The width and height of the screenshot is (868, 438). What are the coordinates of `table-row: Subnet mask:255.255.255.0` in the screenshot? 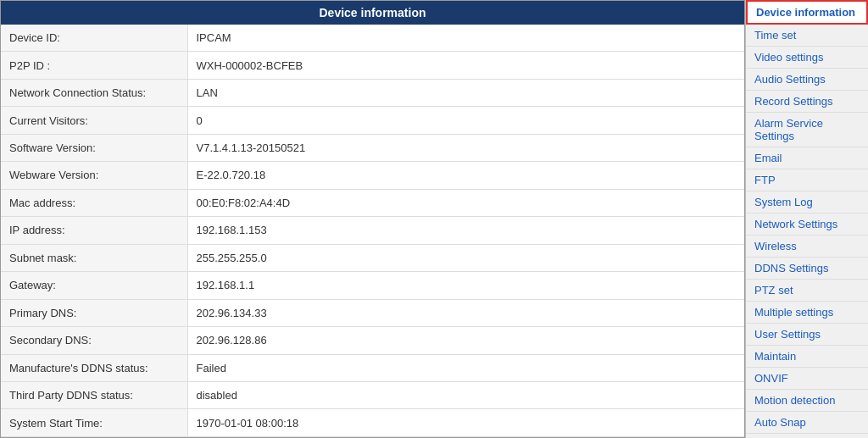 It's located at (373, 258).